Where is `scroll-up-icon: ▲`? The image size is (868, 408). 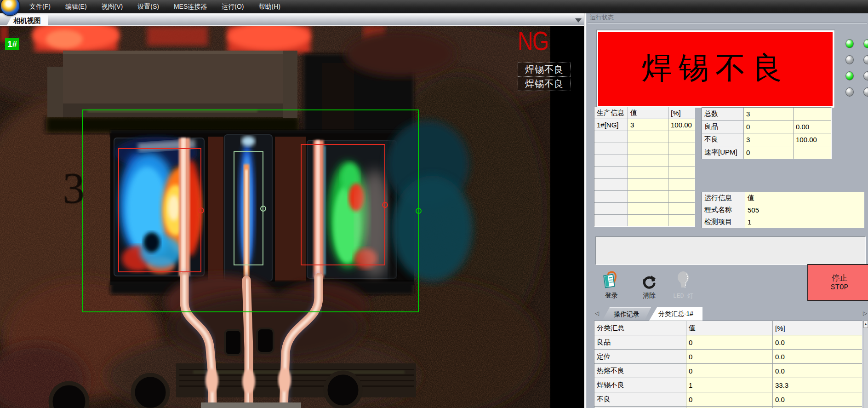 scroll-up-icon: ▲ is located at coordinates (866, 324).